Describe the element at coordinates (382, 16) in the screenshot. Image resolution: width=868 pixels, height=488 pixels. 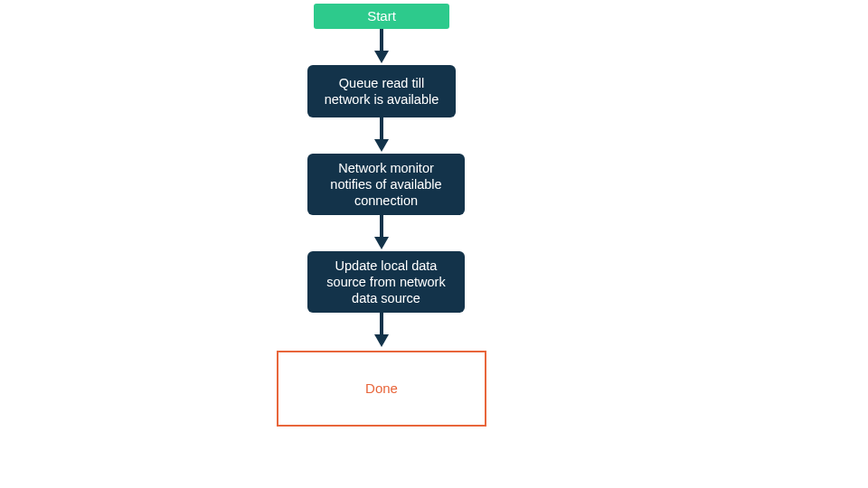
I see `start-node: Start` at that location.